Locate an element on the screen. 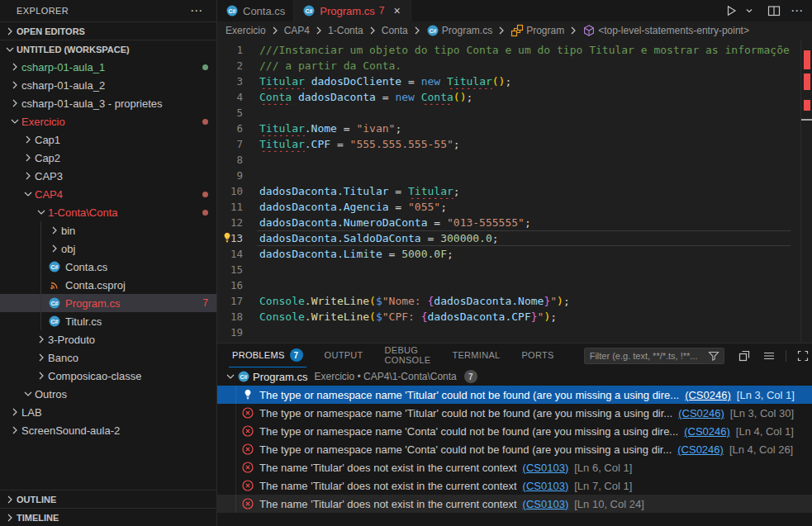  workspace-section: UNTITLED (WORKSPACE) is located at coordinates (108, 49).